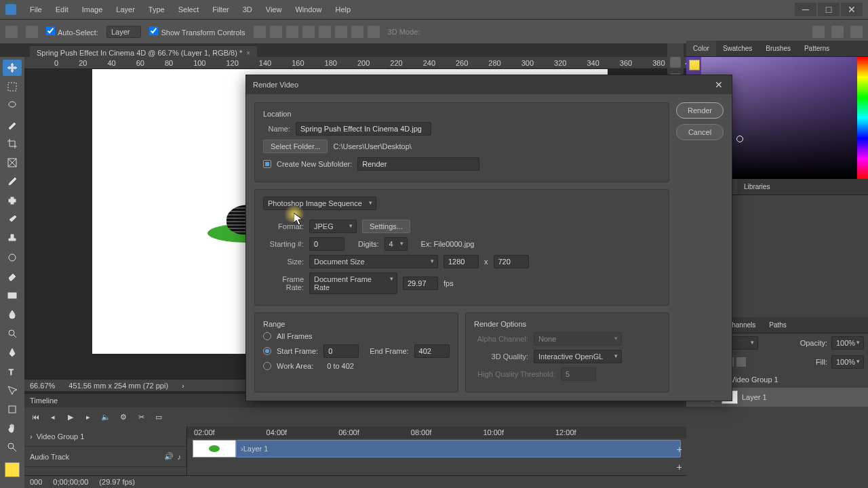 The height and width of the screenshot is (488, 868). Describe the element at coordinates (12, 182) in the screenshot. I see `eyedropper-tool` at that location.